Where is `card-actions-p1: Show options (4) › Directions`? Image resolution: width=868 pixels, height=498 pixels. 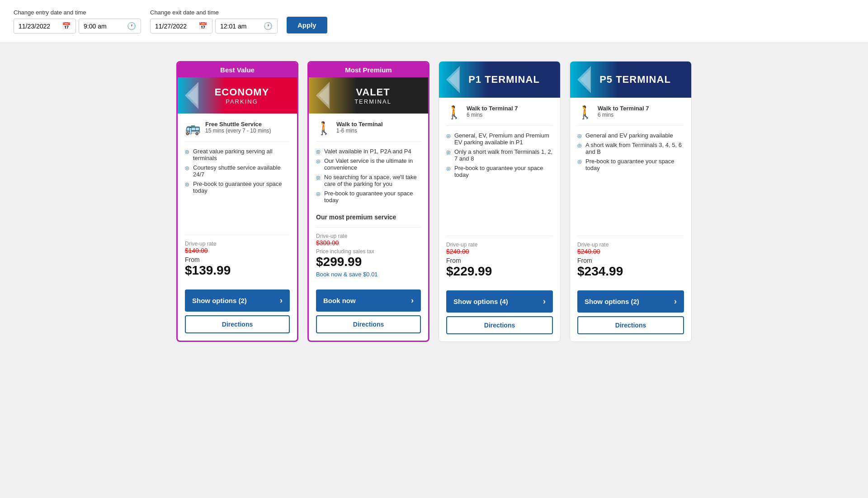 card-actions-p1: Show options (4) › Directions is located at coordinates (500, 314).